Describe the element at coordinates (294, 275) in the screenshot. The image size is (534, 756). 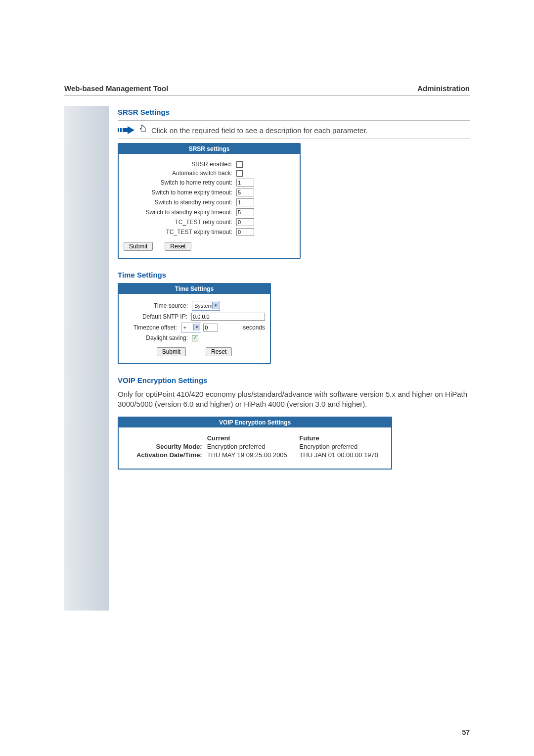
I see `time-section-title: Time Settings` at that location.